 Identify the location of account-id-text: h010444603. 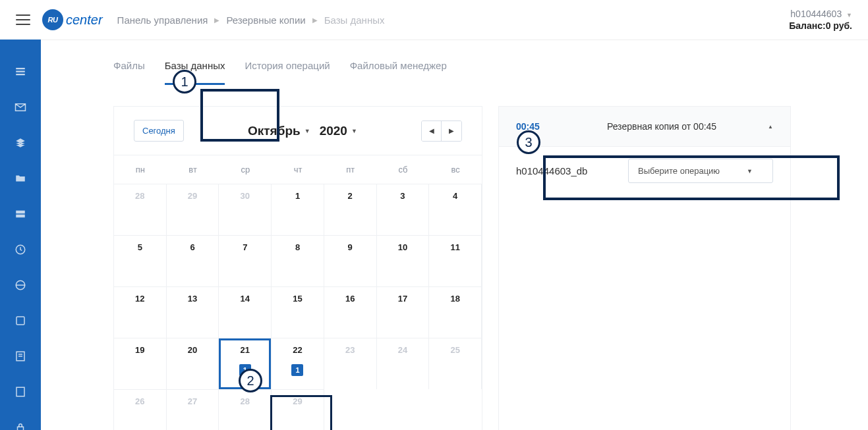
(816, 14).